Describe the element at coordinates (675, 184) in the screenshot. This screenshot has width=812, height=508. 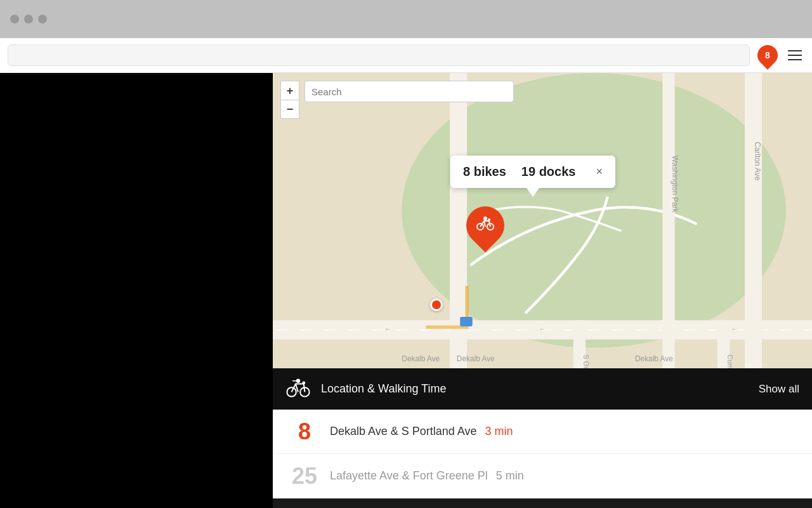
I see `svg-text: Washington Park` at that location.